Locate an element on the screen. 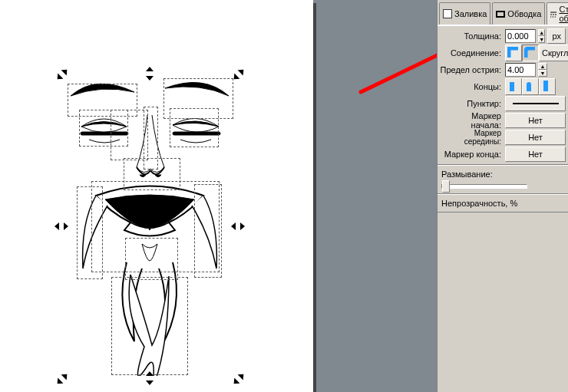  cap-label: Концы: is located at coordinates (471, 87).